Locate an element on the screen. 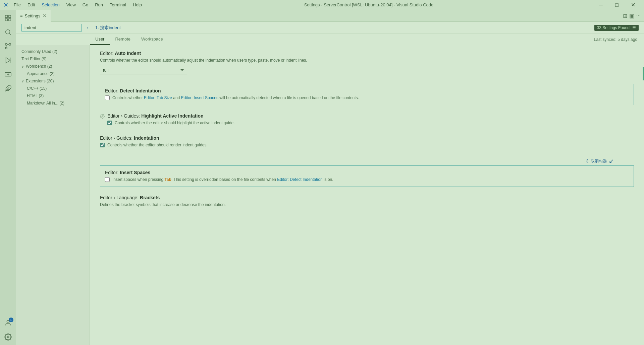 This screenshot has width=644, height=345. sidebar-item-cpp: C/C++ (15) is located at coordinates (53, 88).